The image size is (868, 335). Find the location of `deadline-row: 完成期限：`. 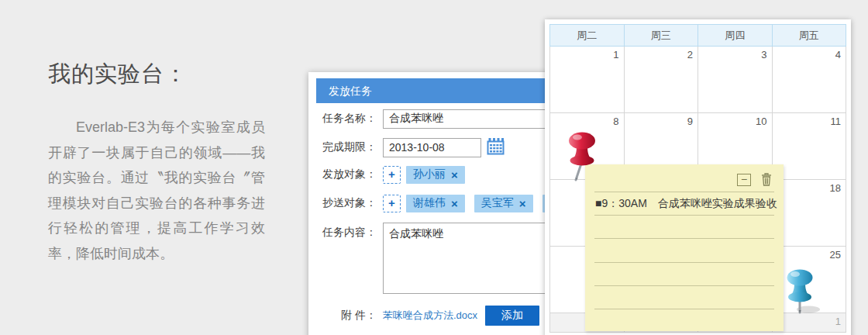

deadline-row: 完成期限： is located at coordinates (446, 147).